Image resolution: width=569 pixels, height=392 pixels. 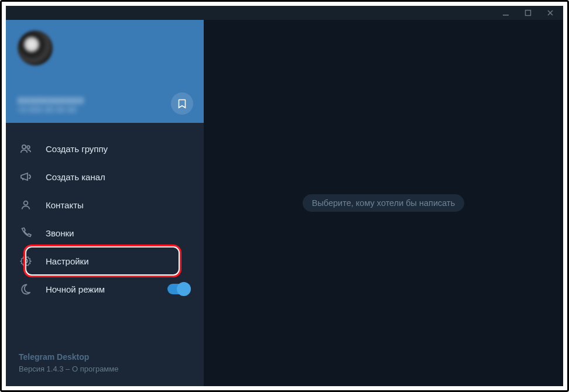 What do you see at coordinates (64, 205) in the screenshot?
I see `menu-label: Контакты` at bounding box center [64, 205].